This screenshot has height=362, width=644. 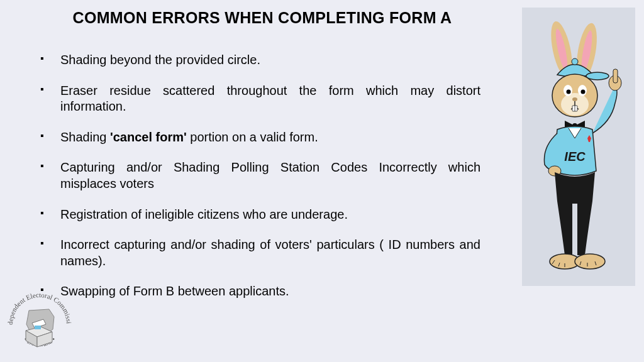 I want to click on bullet-text: portion on a valid form., so click(x=253, y=137).